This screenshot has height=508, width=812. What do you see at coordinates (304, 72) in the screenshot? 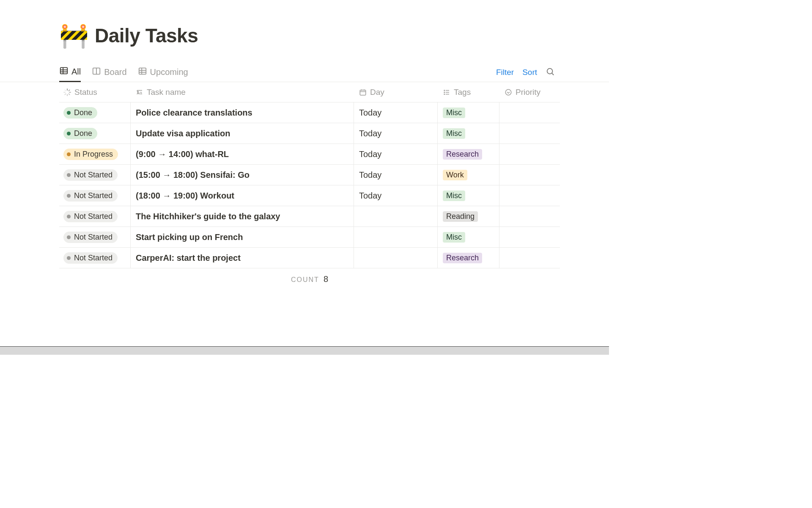
I see `views-bar: AllBoardUpcoming Filter Sort` at bounding box center [304, 72].